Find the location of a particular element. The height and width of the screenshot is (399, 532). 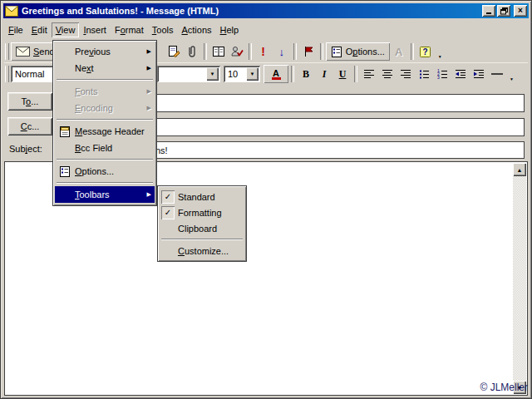

italic-button: I is located at coordinates (324, 74).